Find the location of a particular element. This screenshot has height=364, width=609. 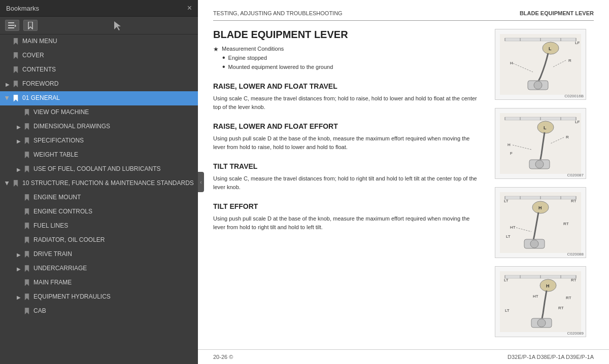

expand-arrow-dimensional-drawings: ▶ is located at coordinates (19, 127).